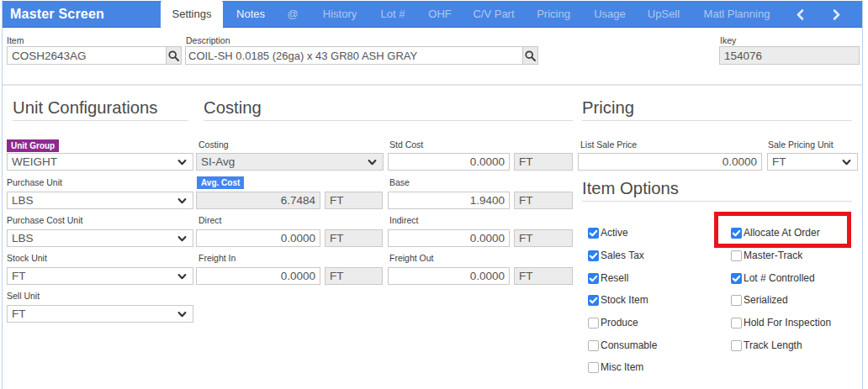 Image resolution: width=868 pixels, height=389 pixels. Describe the element at coordinates (618, 300) in the screenshot. I see `checkbox-stock-item: Stock Item` at that location.